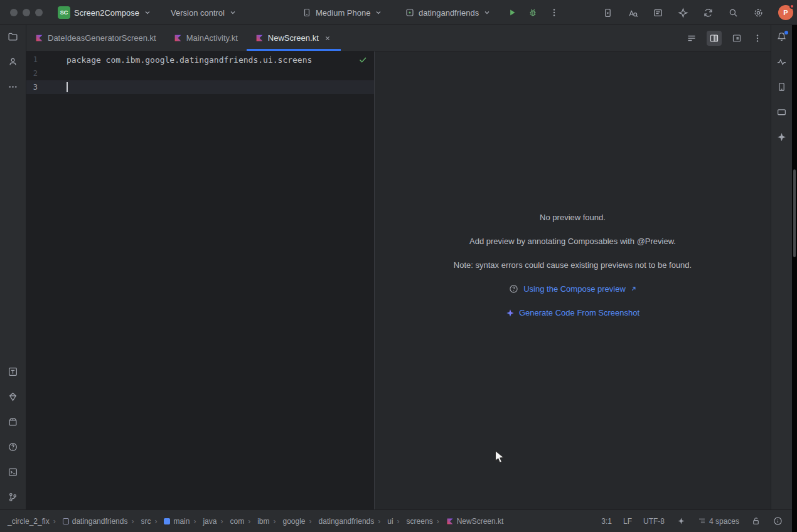  Describe the element at coordinates (512, 13) in the screenshot. I see `run-button` at that location.